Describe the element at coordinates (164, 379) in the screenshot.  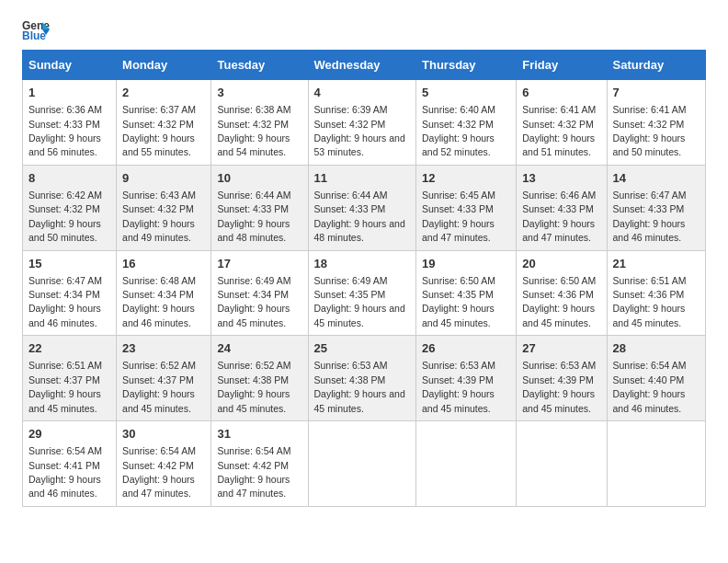
I see `day-cell-23: 23Sunrise: 6:52 AMSunset: 4:37 PMDayligh…` at that location.